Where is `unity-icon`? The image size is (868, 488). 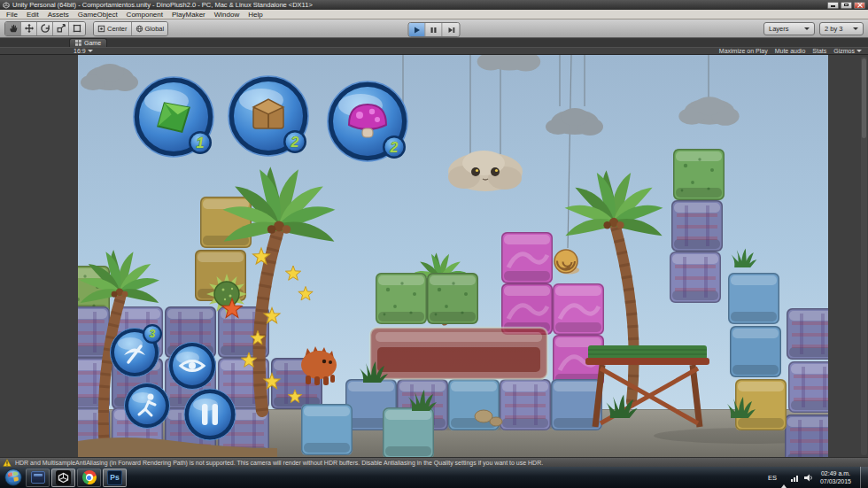 unity-icon is located at coordinates (64, 478).